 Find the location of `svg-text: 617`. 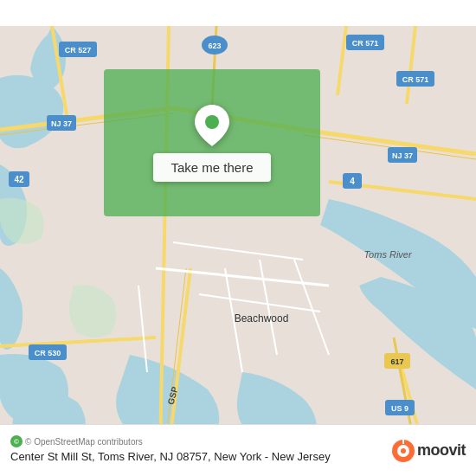

svg-text: 617 is located at coordinates (396, 362).